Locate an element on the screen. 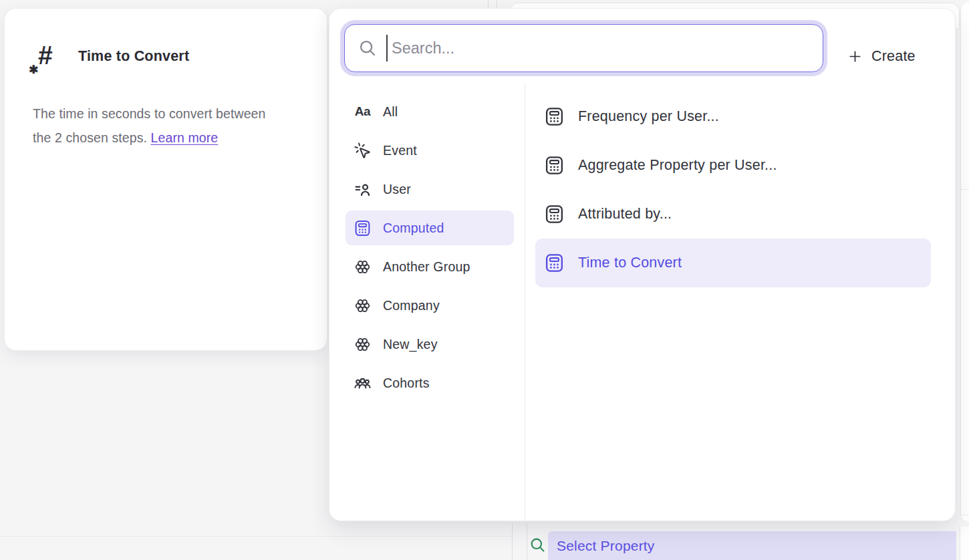  create-button: Create is located at coordinates (881, 56).